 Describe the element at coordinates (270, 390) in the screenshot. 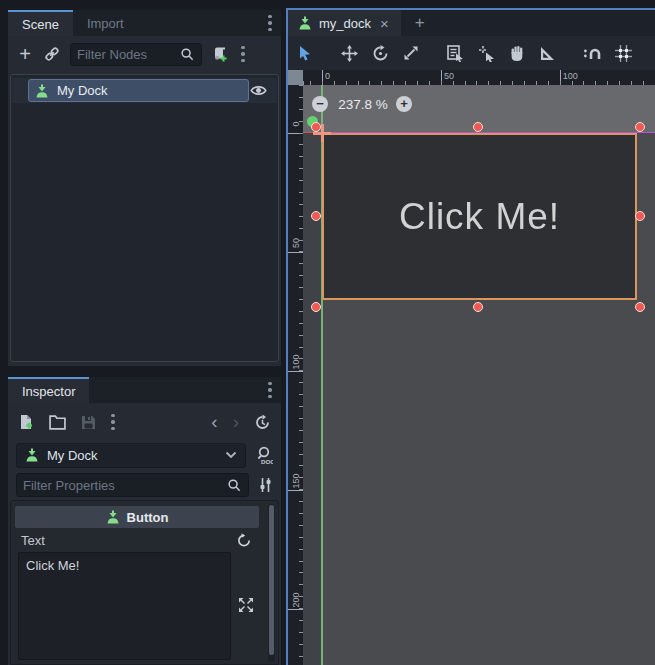

I see `inspector-menu-button` at that location.